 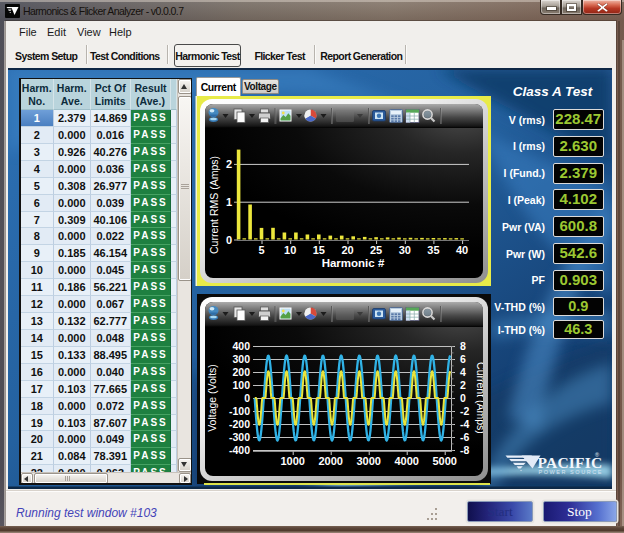 I want to click on svg-text: 25, so click(x=375, y=249).